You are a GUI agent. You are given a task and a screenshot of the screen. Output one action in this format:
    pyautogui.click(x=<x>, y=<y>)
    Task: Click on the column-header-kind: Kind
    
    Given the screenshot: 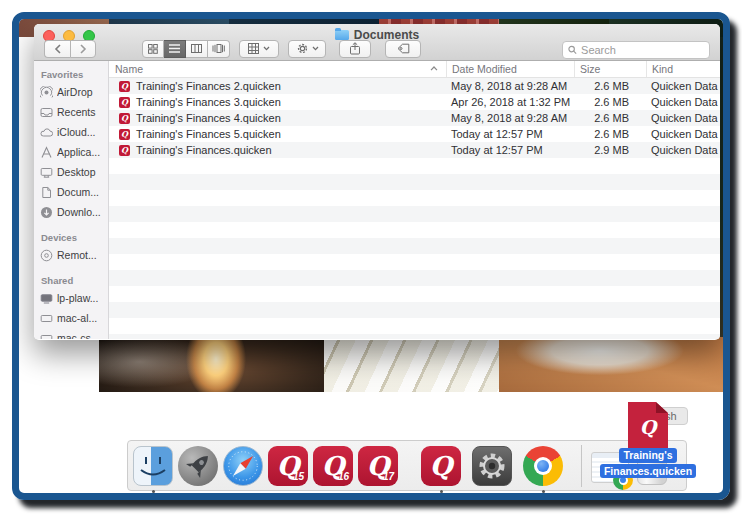 What is the action you would take?
    pyautogui.click(x=683, y=69)
    